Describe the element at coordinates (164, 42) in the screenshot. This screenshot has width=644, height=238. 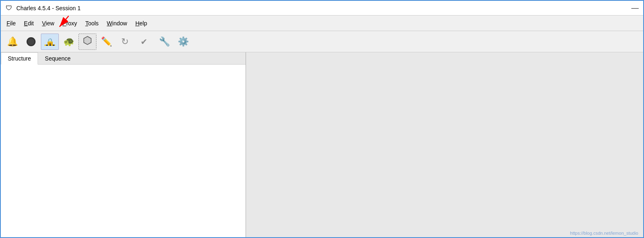
I see `tools-icon: 🔧` at that location.